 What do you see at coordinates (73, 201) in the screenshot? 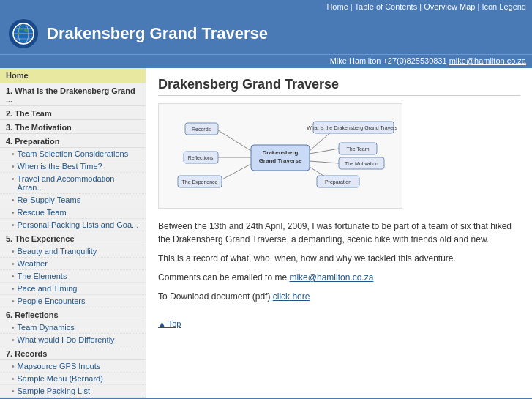
I see `sidebar-item-3-3: •Re-Supply Teams` at bounding box center [73, 201].